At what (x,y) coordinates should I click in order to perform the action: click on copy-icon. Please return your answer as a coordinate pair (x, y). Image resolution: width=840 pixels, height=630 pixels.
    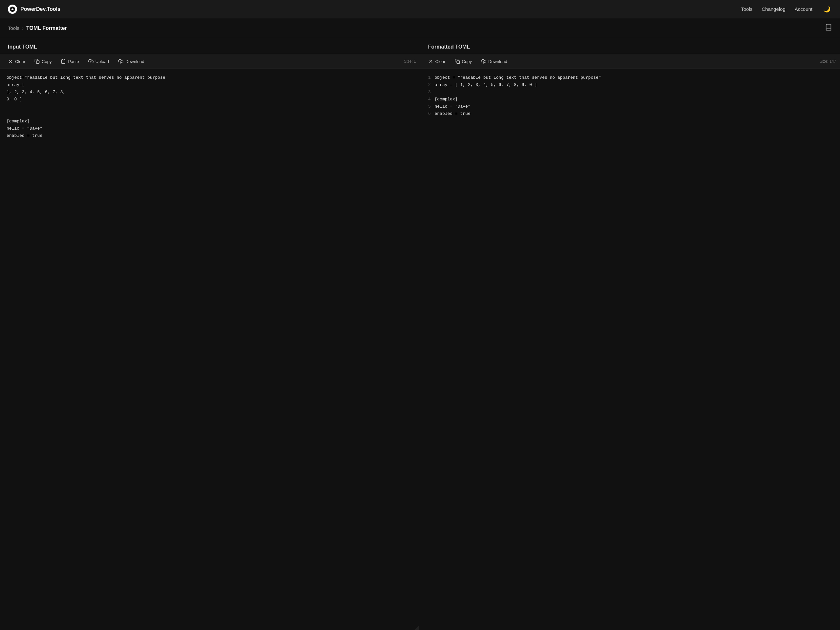
    Looking at the image, I should click on (37, 62).